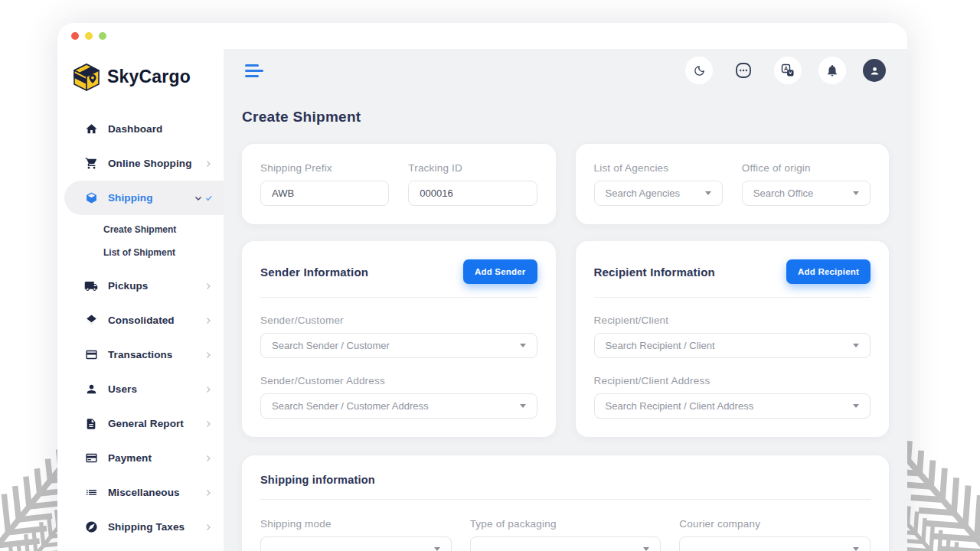  Describe the element at coordinates (566, 523) in the screenshot. I see `type-of-packaging-label: Type of packaging` at that location.